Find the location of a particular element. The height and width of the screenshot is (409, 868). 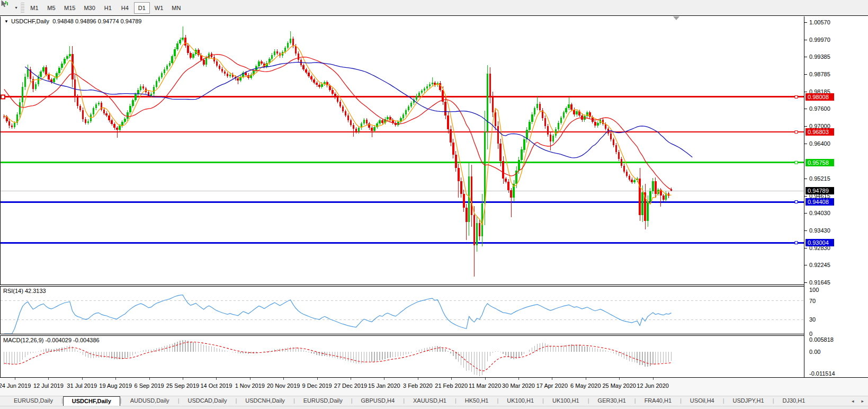

timeframe-button-w1: W1 is located at coordinates (159, 8).